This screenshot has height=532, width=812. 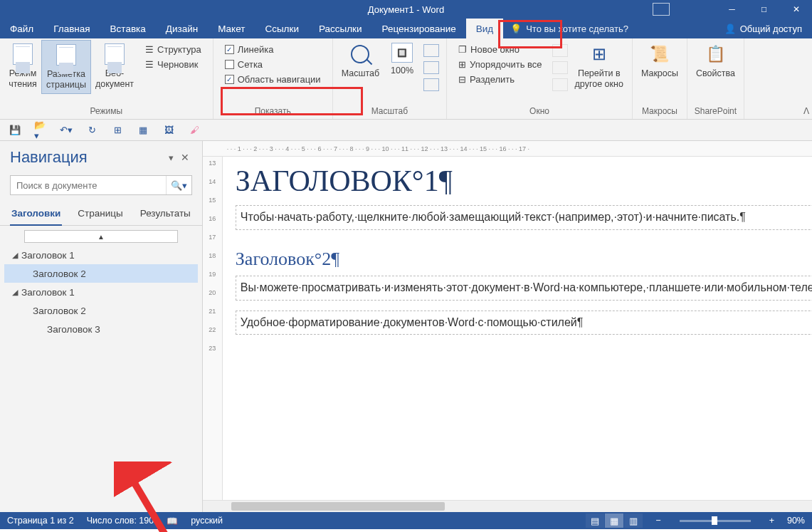 I want to click on paragraph: Вы·можете·просматривать·и·изменять·этот·…, so click(x=524, y=288).